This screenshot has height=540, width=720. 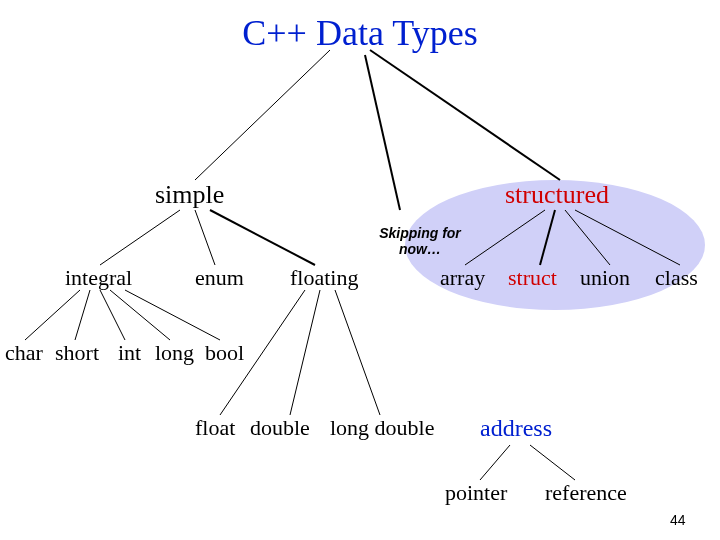 What do you see at coordinates (382, 428) in the screenshot?
I see `node-long-double: long double` at bounding box center [382, 428].